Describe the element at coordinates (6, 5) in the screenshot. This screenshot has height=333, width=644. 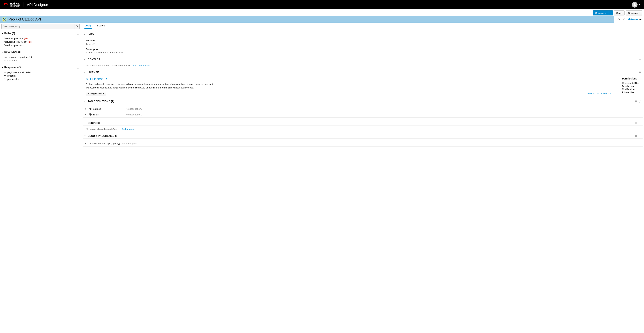
I see `redhat-logo-icon` at that location.